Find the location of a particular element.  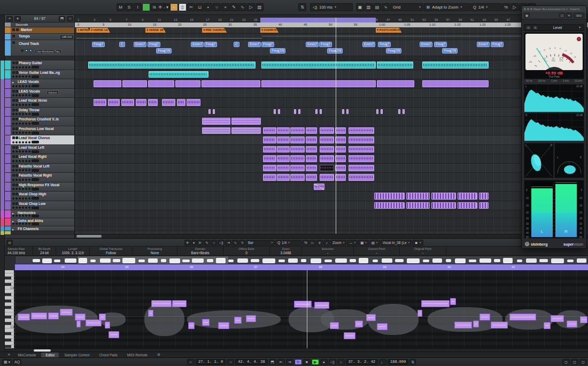

editor-zoom-dropdown: Zoom▾ is located at coordinates (338, 243).